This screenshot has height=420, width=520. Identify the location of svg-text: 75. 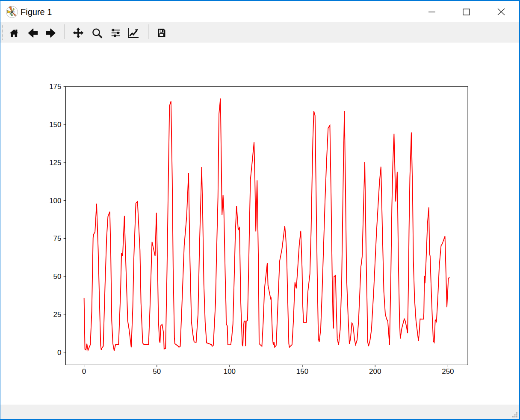
(57, 239).